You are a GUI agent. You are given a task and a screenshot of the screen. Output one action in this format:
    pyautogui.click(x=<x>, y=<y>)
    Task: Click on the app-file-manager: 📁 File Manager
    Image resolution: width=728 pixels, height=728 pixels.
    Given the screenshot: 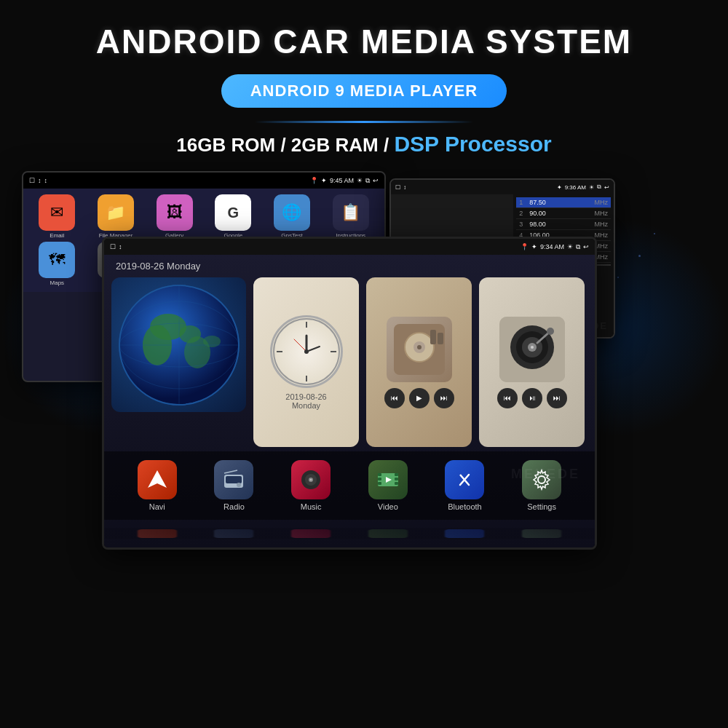 What is the action you would take?
    pyautogui.click(x=116, y=217)
    